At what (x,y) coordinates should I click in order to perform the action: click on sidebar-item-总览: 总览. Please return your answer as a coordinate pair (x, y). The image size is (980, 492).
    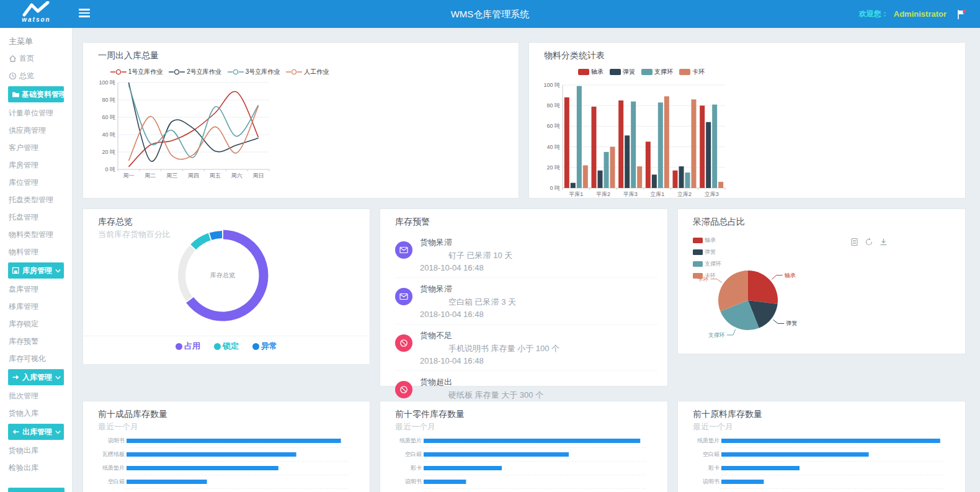
    Looking at the image, I should click on (36, 76).